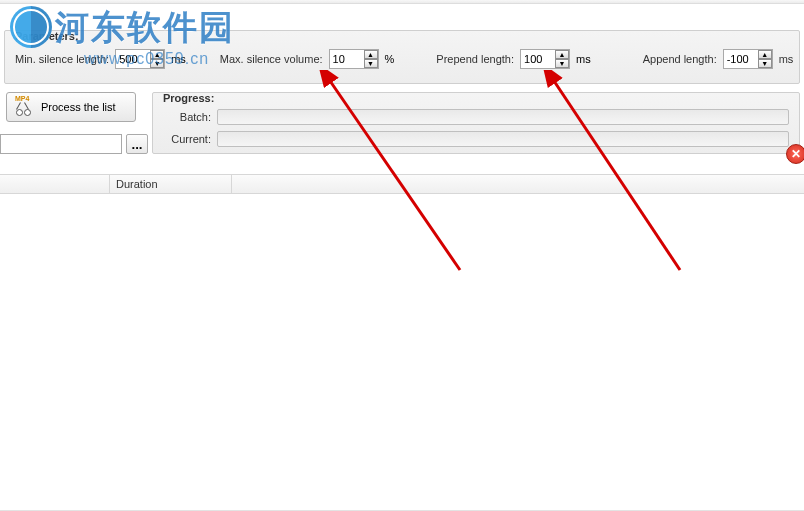 Image resolution: width=804 pixels, height=511 pixels. I want to click on current-label: Current:, so click(187, 139).